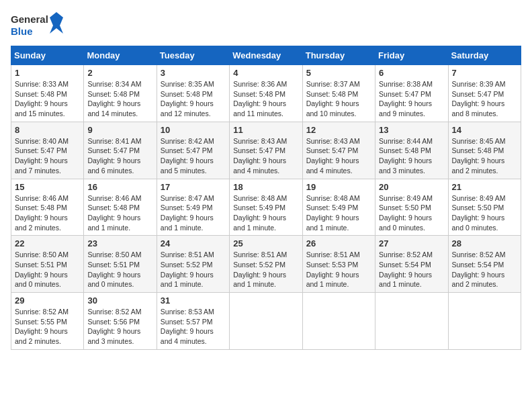  I want to click on week-row-4: 22 Sunrise: 8:50 AM Sunset: 5:51 PM Dayl…, so click(266, 265).